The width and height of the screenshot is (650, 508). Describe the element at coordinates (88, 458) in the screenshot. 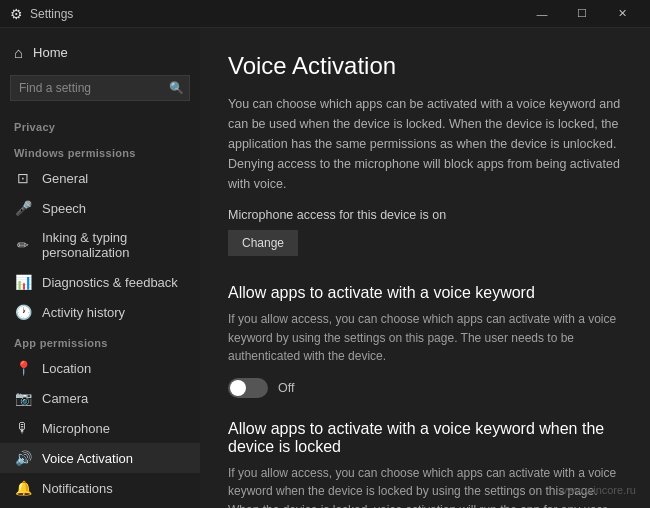

I see `sidebar-item-voice-label: Voice Activation` at that location.